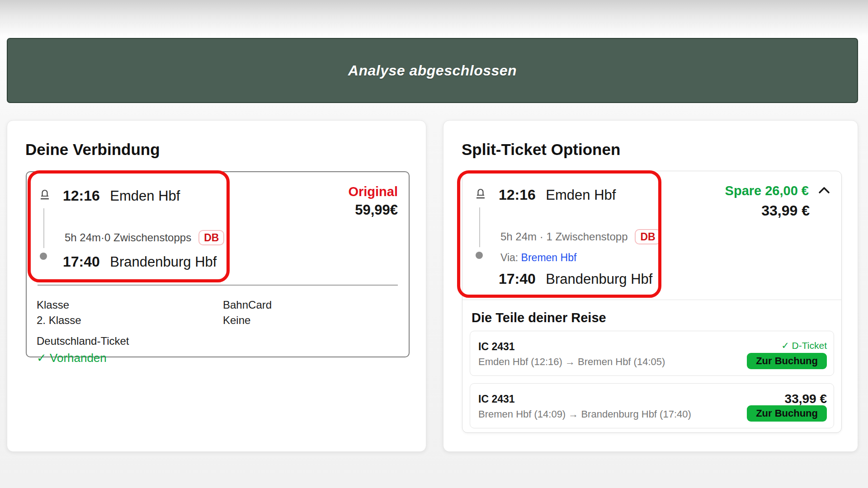  What do you see at coordinates (653, 318) in the screenshot?
I see `journey-parts-title: Die Teile deiner Reise` at bounding box center [653, 318].